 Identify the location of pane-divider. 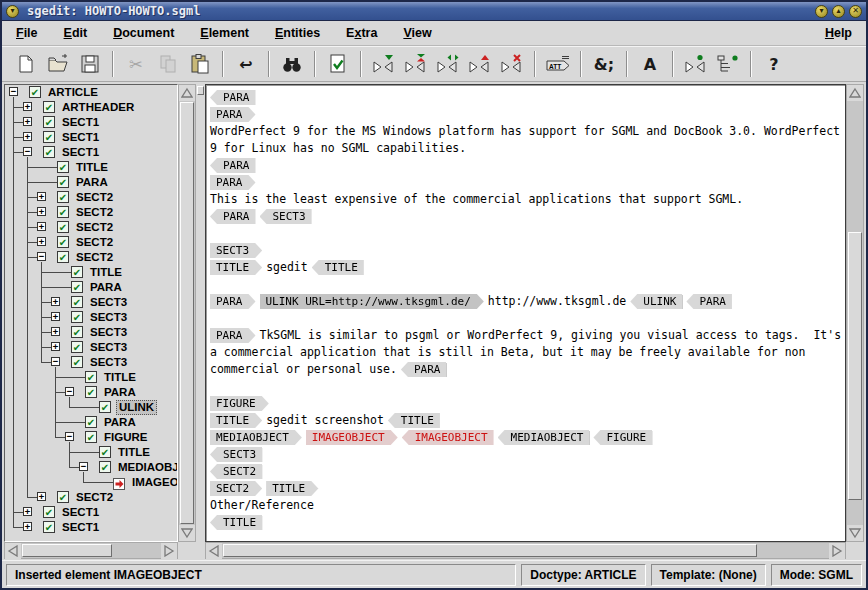
(200, 322).